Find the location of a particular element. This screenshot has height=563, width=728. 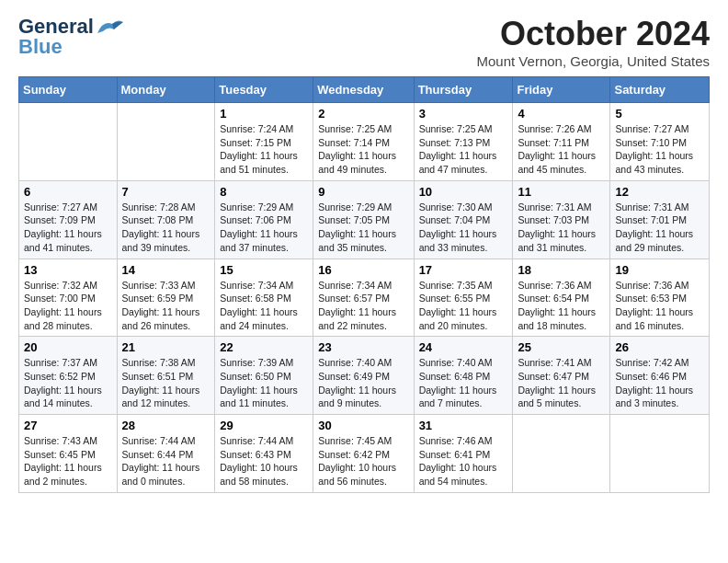

location: Mount Vernon, Georgia, United States is located at coordinates (594, 61).